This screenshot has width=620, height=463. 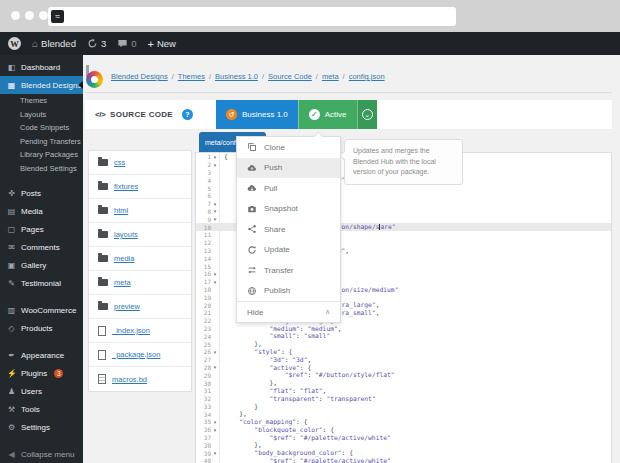 What do you see at coordinates (42, 391) in the screenshot?
I see `sidebar-item-users: ♟Users` at bounding box center [42, 391].